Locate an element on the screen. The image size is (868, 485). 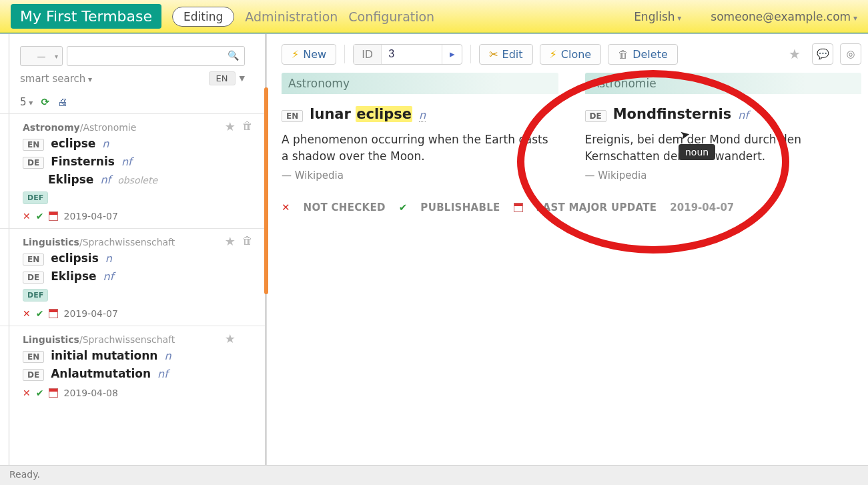
id-go-icon: ▸ is located at coordinates (452, 55).